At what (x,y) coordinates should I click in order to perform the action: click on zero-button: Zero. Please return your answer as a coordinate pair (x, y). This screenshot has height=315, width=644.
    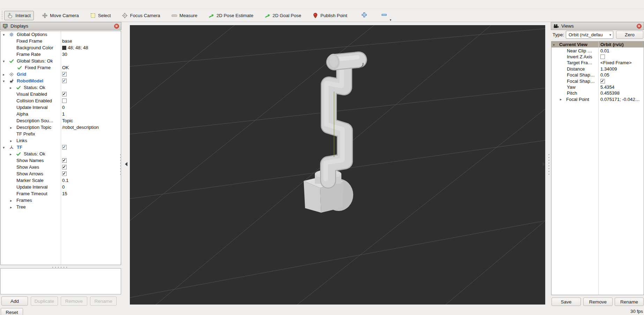
    Looking at the image, I should click on (630, 35).